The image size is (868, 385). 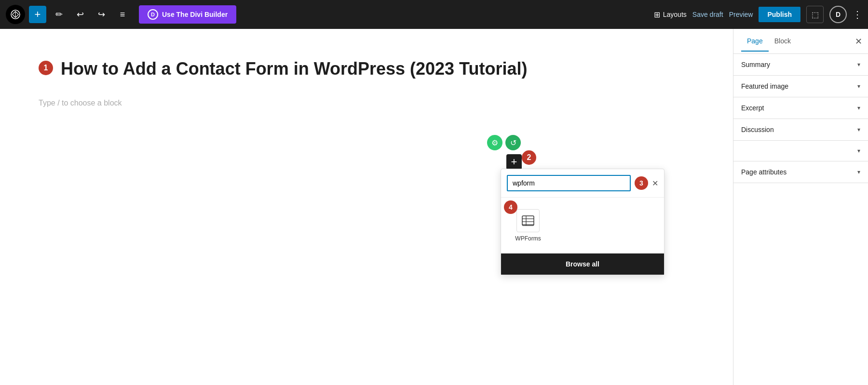 What do you see at coordinates (758, 14) in the screenshot?
I see `toolbar-right: ⊞ Layouts Save draft Preview Publish ⬚ D…` at bounding box center [758, 14].